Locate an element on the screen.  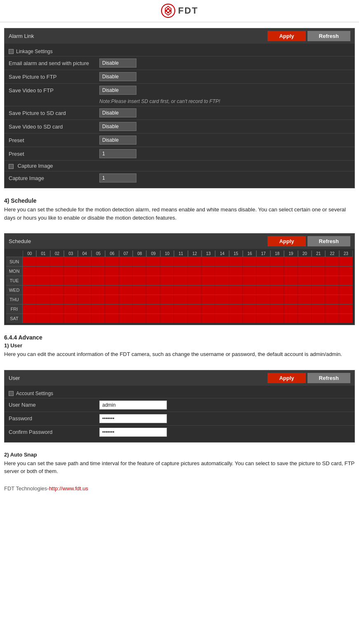
alarm-link-apply-button: Apply is located at coordinates (286, 36).